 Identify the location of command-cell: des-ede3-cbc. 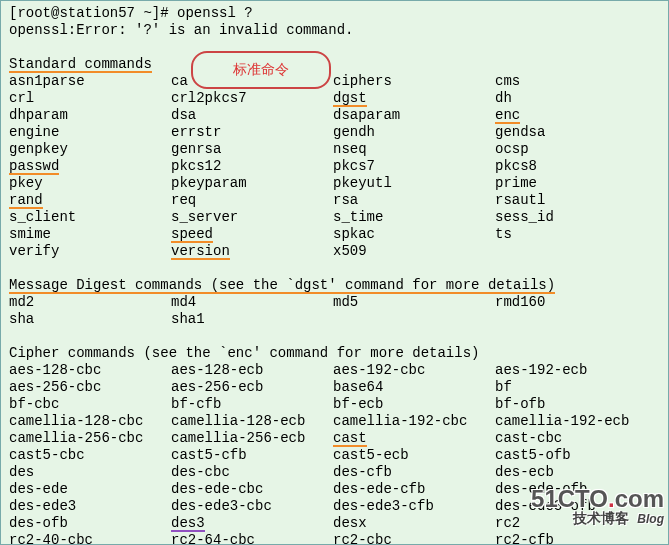
(252, 506).